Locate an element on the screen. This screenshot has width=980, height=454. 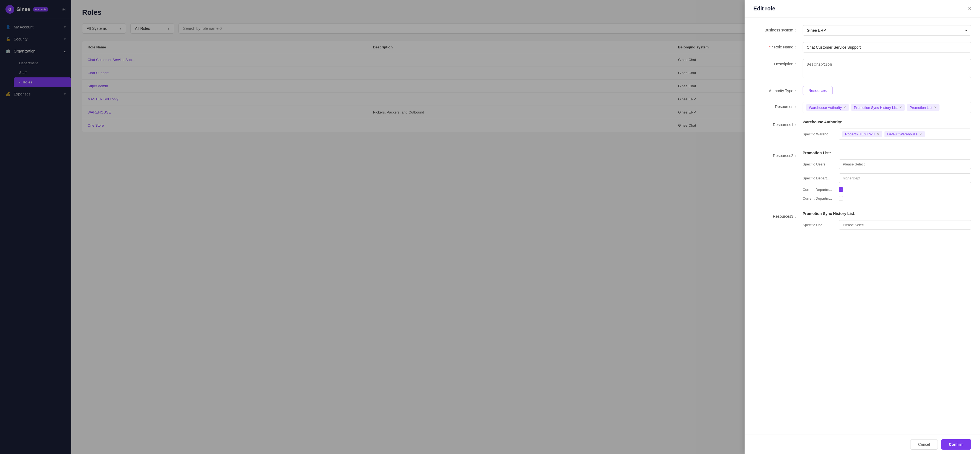
resources3-label: Resources3： is located at coordinates (775, 215).